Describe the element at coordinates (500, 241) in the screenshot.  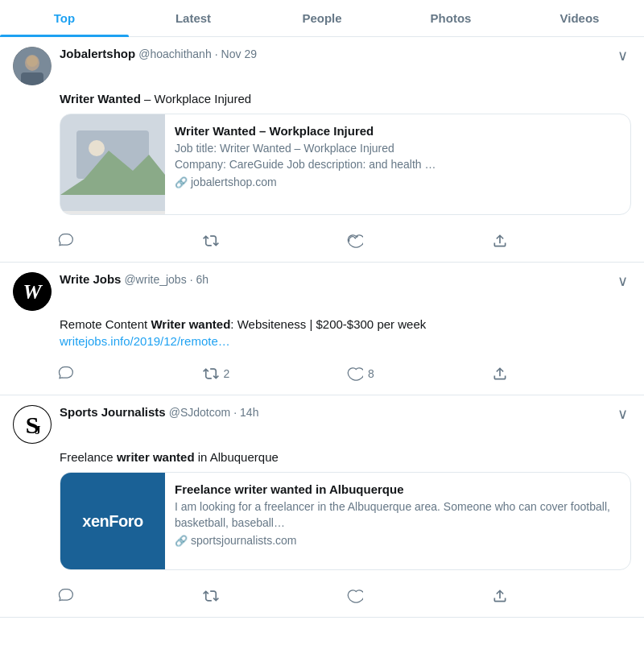
I see `share-icon` at that location.